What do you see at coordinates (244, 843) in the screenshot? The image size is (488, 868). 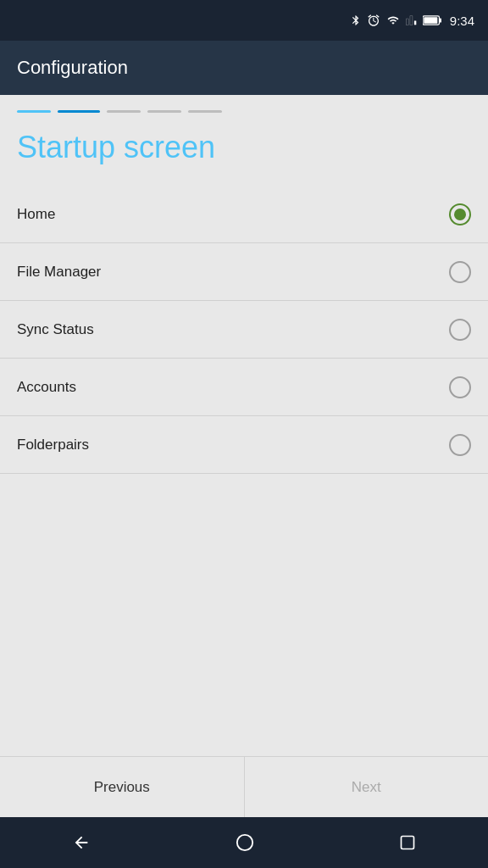 I see `system-nav-bar` at bounding box center [244, 843].